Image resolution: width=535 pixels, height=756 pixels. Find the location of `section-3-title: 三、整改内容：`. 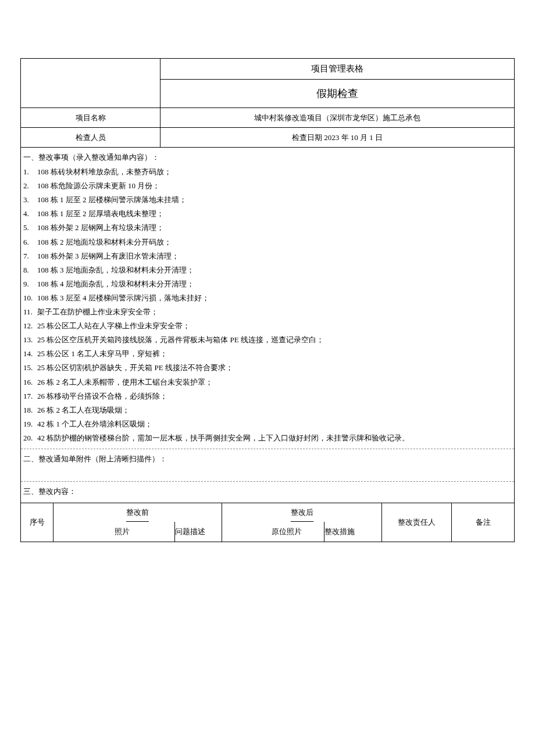

section-3-title: 三、整改内容： is located at coordinates (268, 492).